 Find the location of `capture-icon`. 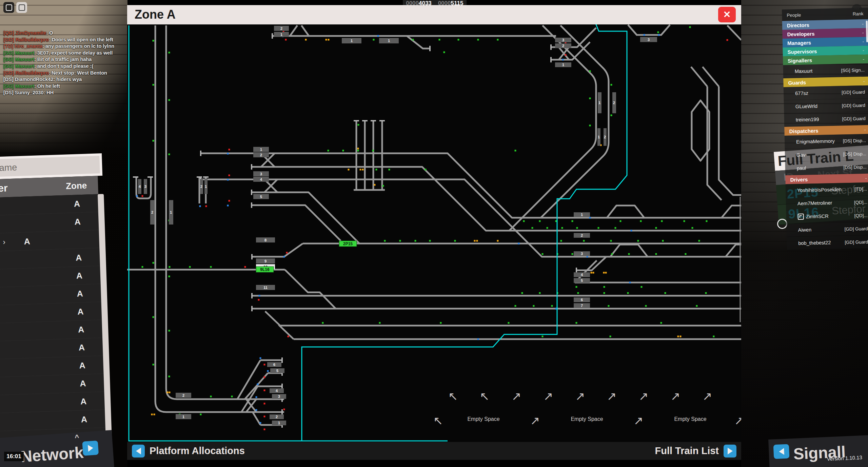

capture-icon is located at coordinates (22, 7).